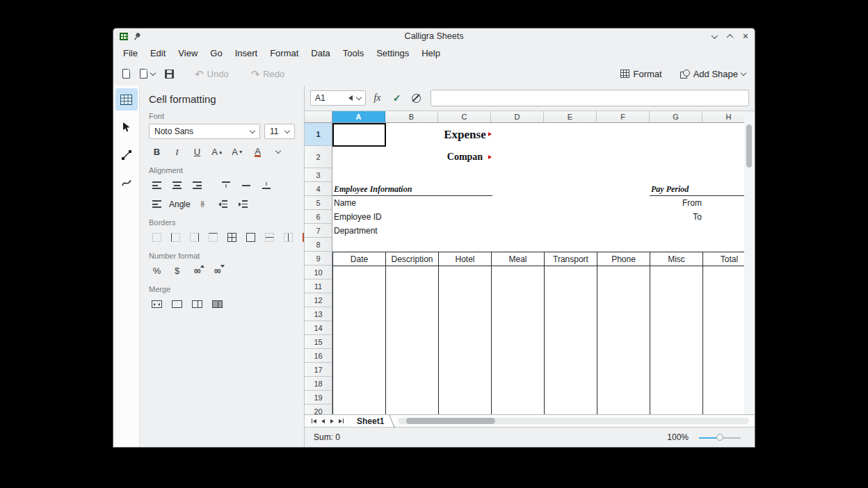  What do you see at coordinates (319, 286) in the screenshot?
I see `row-header-11: 11` at bounding box center [319, 286].